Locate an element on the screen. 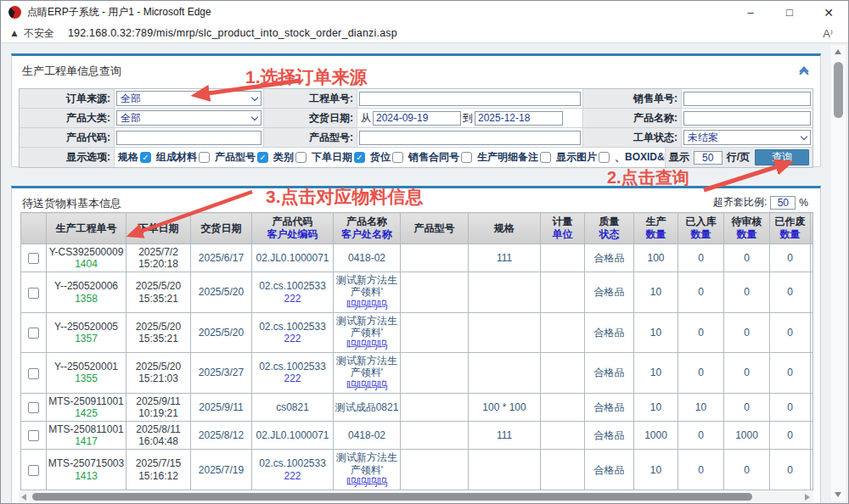  scroll-up-icon is located at coordinates (838, 52).